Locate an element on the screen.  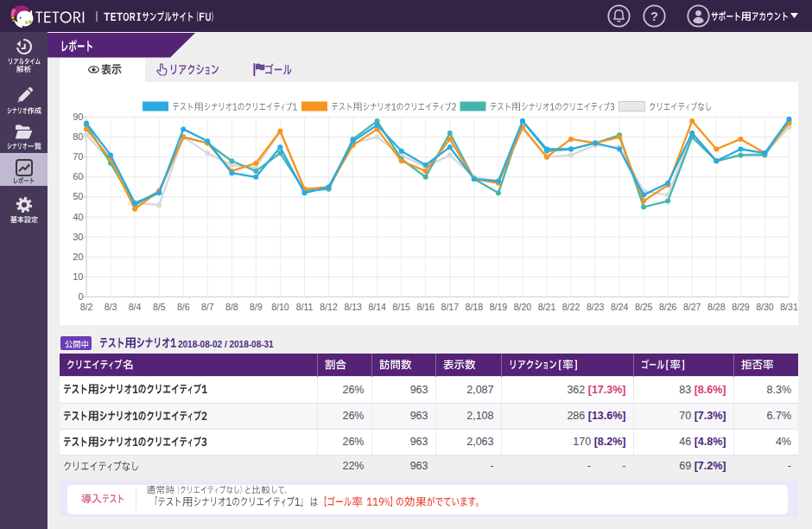
svg-text: 8/2 is located at coordinates (86, 307).